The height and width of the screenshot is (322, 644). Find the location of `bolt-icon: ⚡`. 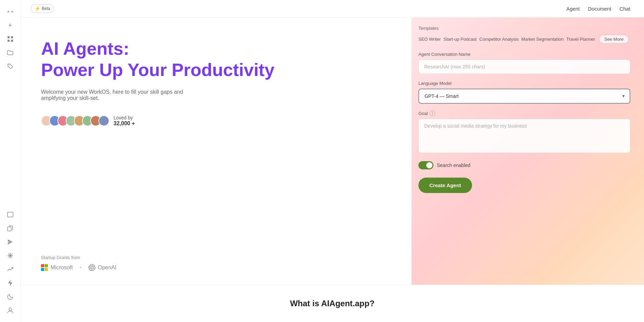

bolt-icon: ⚡ is located at coordinates (38, 9).